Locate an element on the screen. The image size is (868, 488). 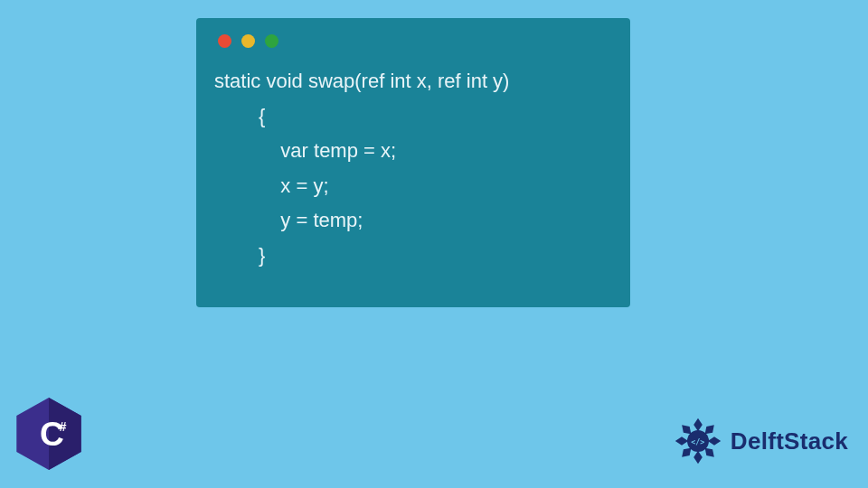
close-dot-icon is located at coordinates (224, 42).